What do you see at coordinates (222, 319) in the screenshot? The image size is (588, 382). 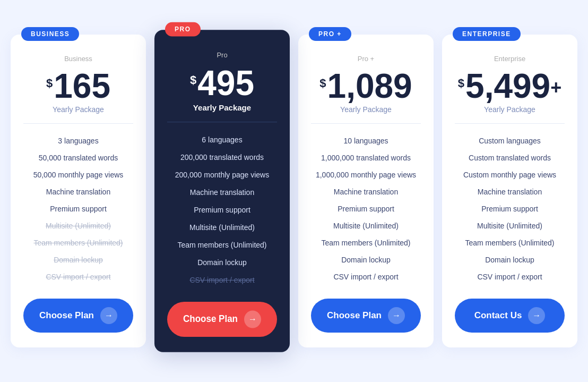 I see `cta-button-pro: Choose Plan→` at bounding box center [222, 319].